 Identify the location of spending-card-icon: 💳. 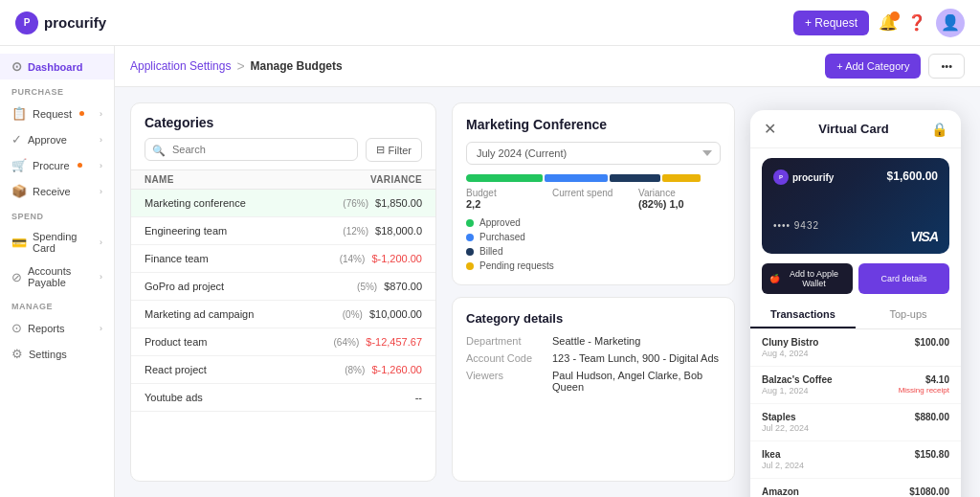
(19, 243).